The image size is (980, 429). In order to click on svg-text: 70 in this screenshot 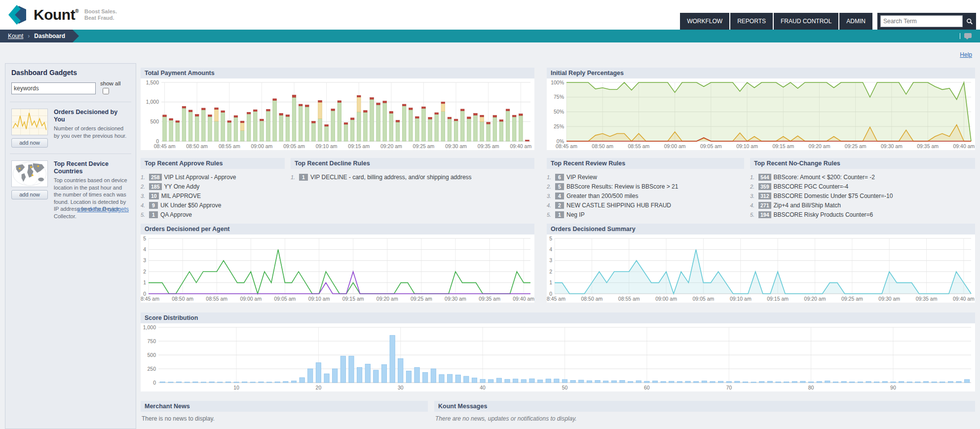, I will do `click(729, 388)`.